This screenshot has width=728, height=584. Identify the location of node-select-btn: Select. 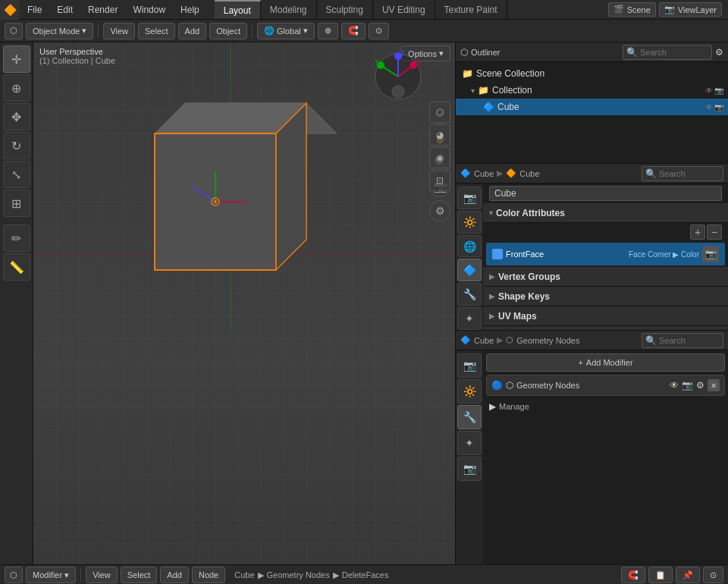
(140, 575).